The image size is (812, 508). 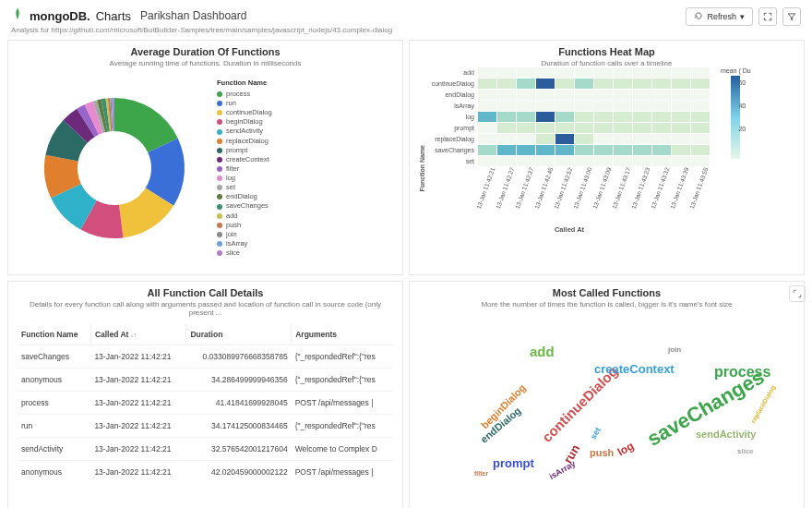 What do you see at coordinates (635, 369) in the screenshot?
I see `cloud-word: createContext` at bounding box center [635, 369].